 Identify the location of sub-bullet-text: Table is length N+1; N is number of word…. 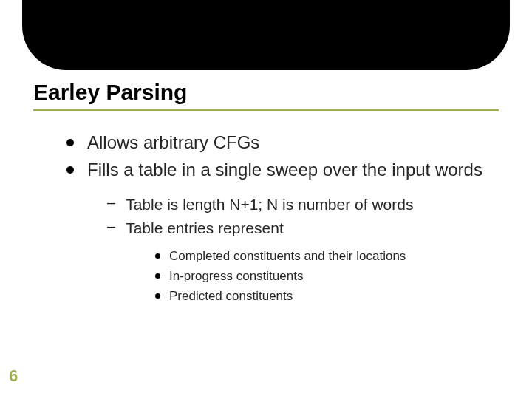
(269, 204).